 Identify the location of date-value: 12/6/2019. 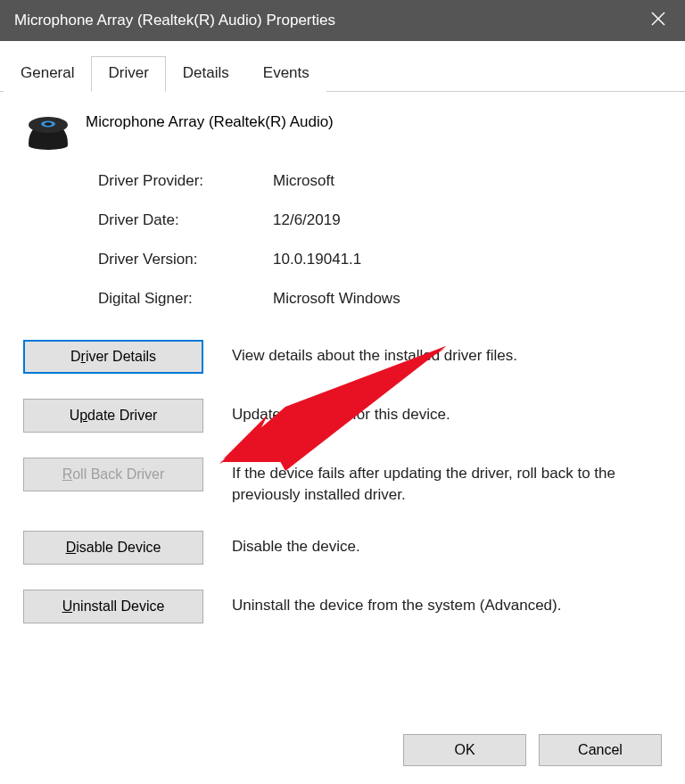
(467, 220).